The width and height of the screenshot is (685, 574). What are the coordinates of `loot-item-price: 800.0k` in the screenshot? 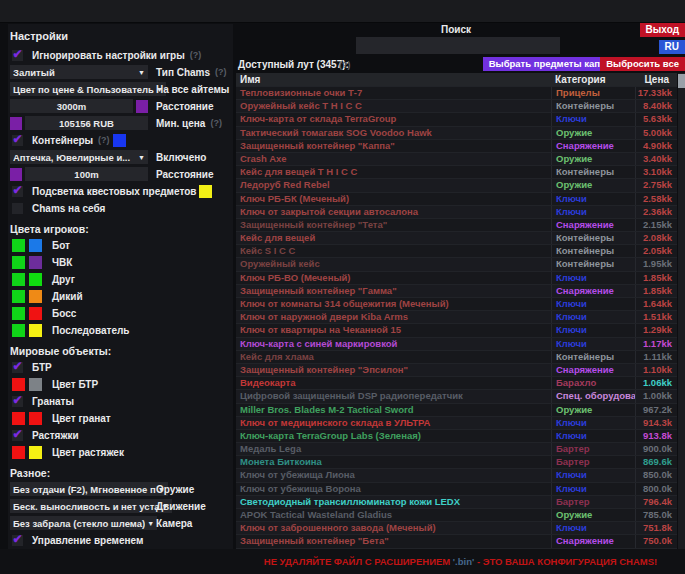 It's located at (656, 489).